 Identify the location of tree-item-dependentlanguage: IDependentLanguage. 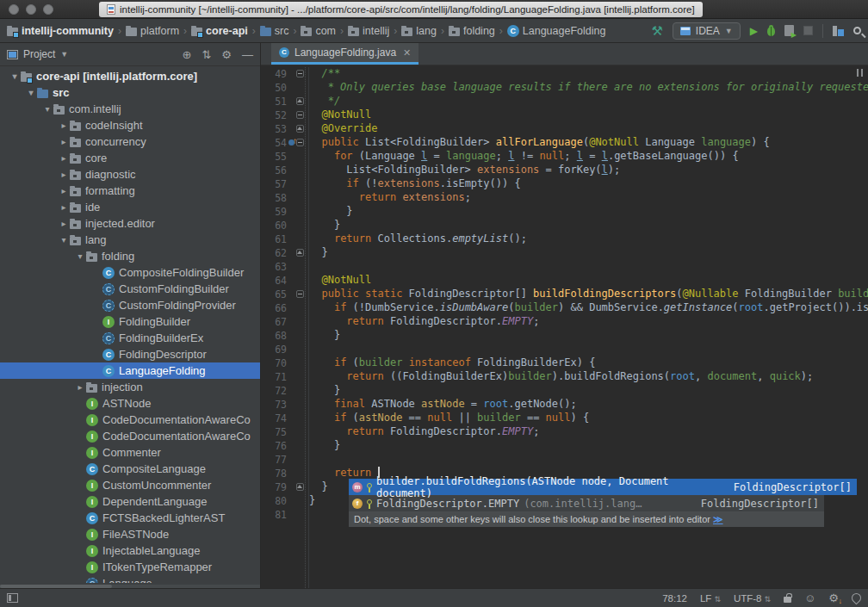
(130, 501).